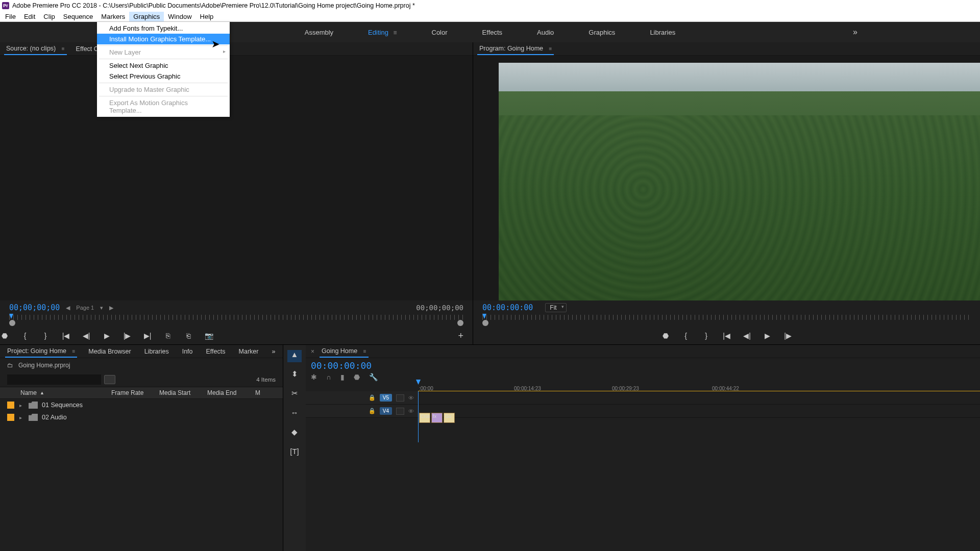 This screenshot has height=551, width=980. Describe the element at coordinates (249, 352) in the screenshot. I see `tab-marker: Marker` at that location.